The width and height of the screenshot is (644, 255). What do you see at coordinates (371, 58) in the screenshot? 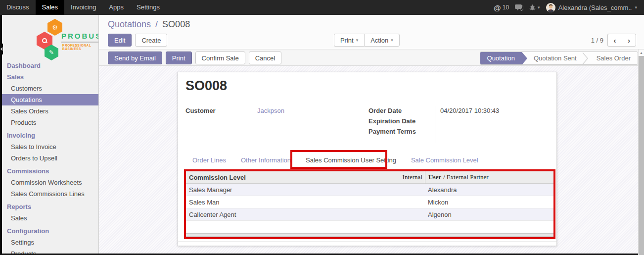
I see `status-row: Send by Email Print Confirm Sale Cancel …` at bounding box center [371, 58].